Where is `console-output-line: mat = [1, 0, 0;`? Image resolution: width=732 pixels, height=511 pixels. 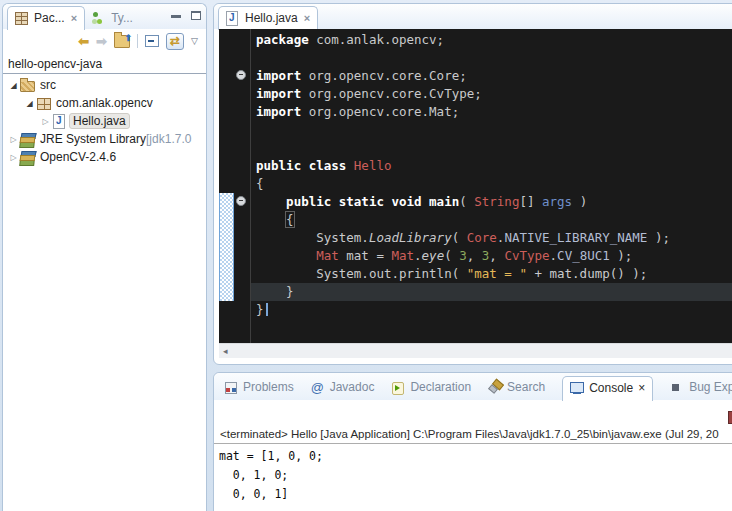 console-output-line: mat = [1, 0, 0; is located at coordinates (476, 456).